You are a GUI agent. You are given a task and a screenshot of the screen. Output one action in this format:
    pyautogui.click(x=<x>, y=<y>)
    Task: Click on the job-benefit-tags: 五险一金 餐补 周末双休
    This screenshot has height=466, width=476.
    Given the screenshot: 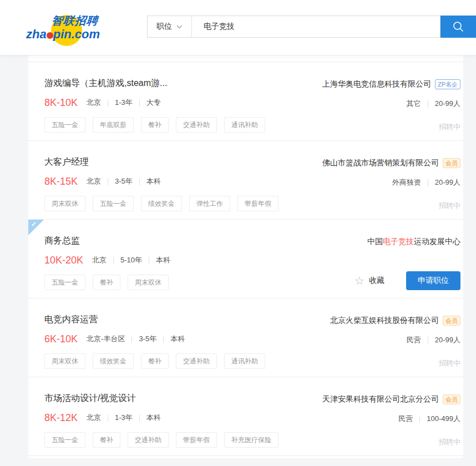 What is the action you would take?
    pyautogui.click(x=108, y=282)
    